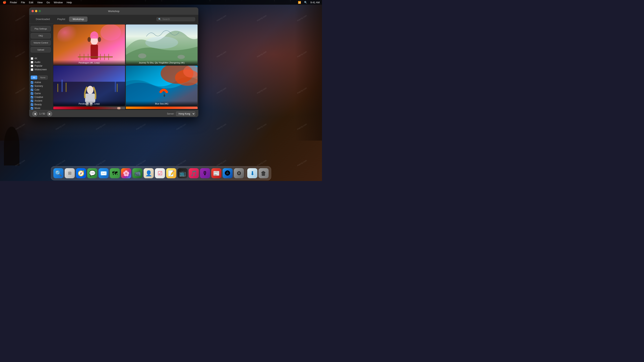 Image resolution: width=644 pixels, height=362 pixels. I want to click on checkbox-music, so click(32, 108).